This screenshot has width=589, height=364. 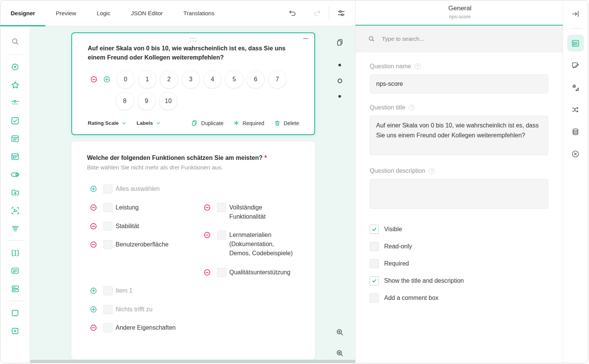 What do you see at coordinates (124, 291) in the screenshot?
I see `choice-label: Item 1` at bounding box center [124, 291].